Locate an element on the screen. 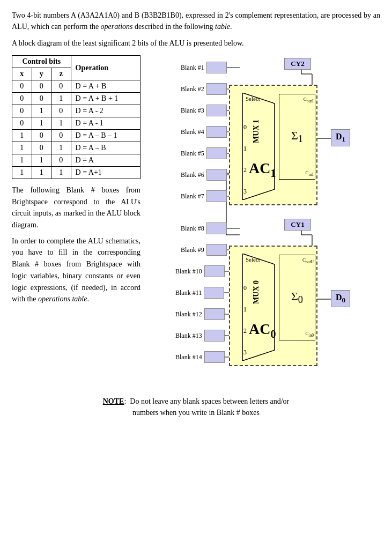 Image resolution: width=392 pixels, height=549 pixels. blank14-box is located at coordinates (215, 357).